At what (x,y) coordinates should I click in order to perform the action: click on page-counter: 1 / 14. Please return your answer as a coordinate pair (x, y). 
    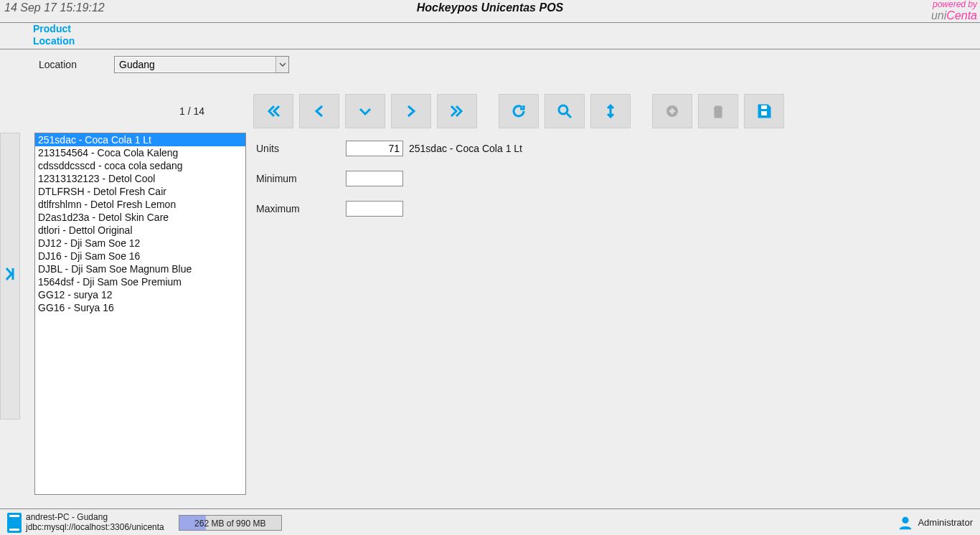
    Looking at the image, I should click on (192, 111).